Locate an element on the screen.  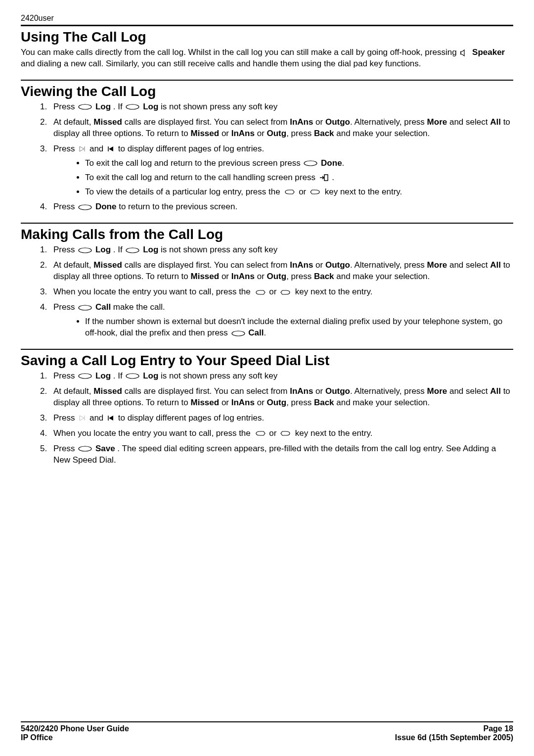
list-item: When you locate the entry you want to ca… is located at coordinates (281, 292).